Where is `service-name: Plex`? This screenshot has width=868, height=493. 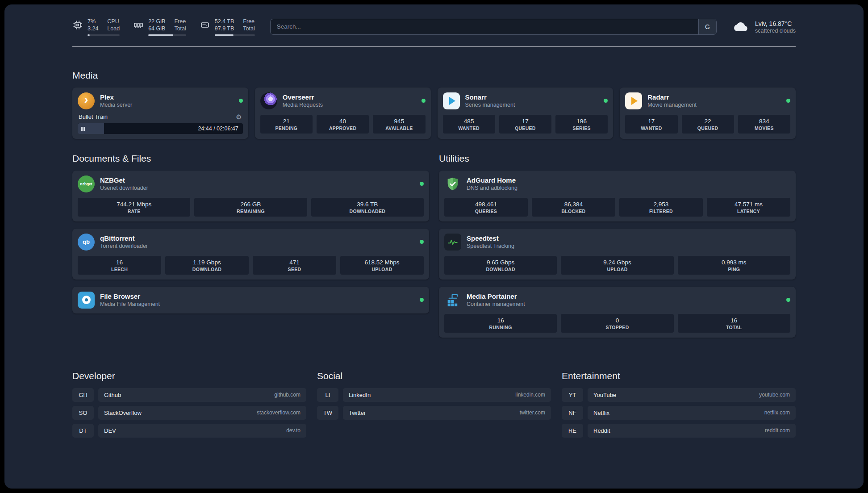
service-name: Plex is located at coordinates (116, 97).